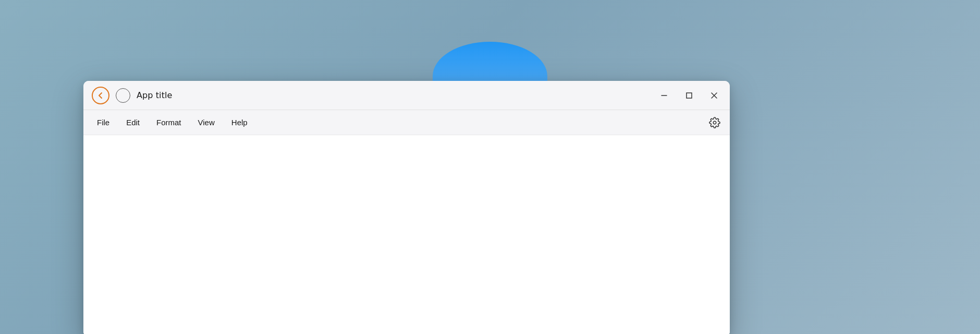 The image size is (980, 334). Describe the element at coordinates (715, 123) in the screenshot. I see `settings-button` at that location.